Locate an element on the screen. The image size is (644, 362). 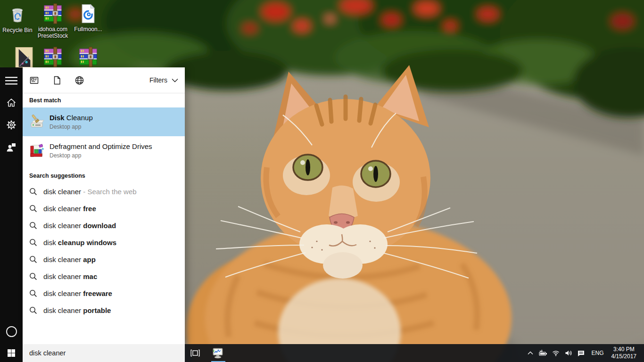
settings-button is located at coordinates (11, 125).